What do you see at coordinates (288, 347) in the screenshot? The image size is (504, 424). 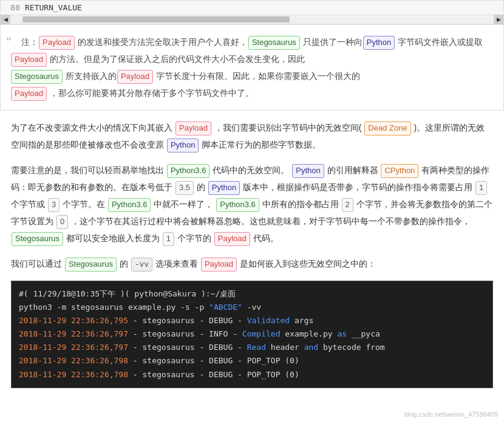 I see `log-after-3a: header` at bounding box center [288, 347].